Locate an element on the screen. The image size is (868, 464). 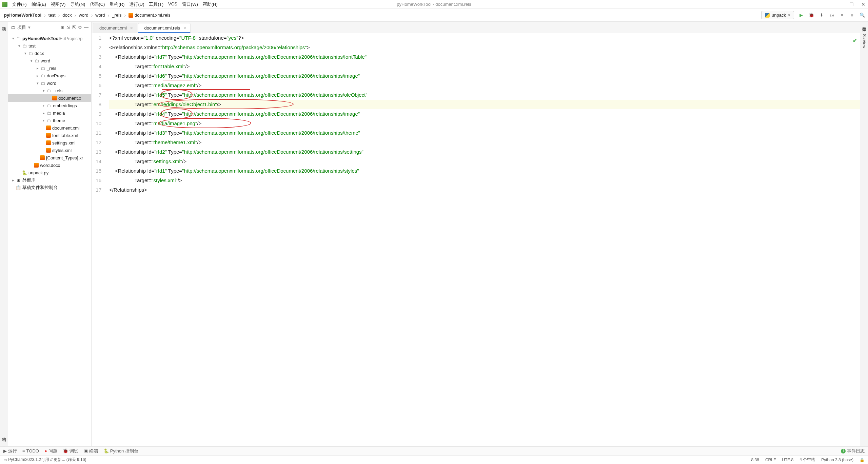
tree-row: ▾🗀_rels is located at coordinates (50, 91).